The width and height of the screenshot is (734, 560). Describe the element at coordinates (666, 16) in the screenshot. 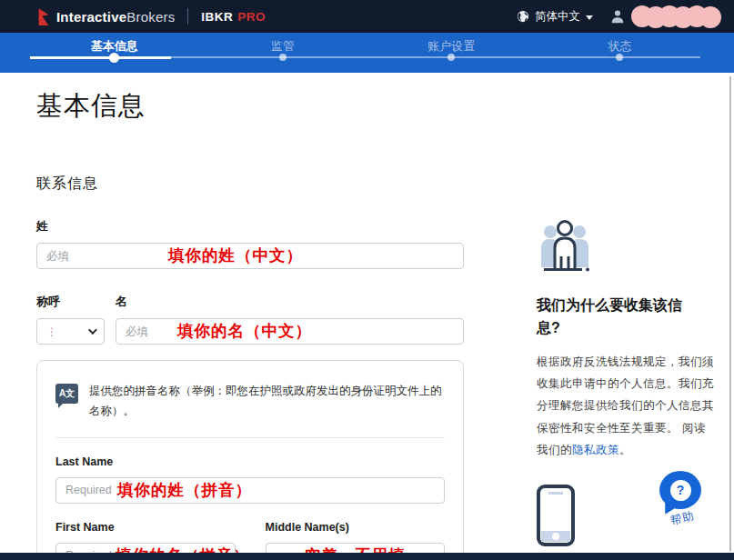

I see `user-menu` at that location.